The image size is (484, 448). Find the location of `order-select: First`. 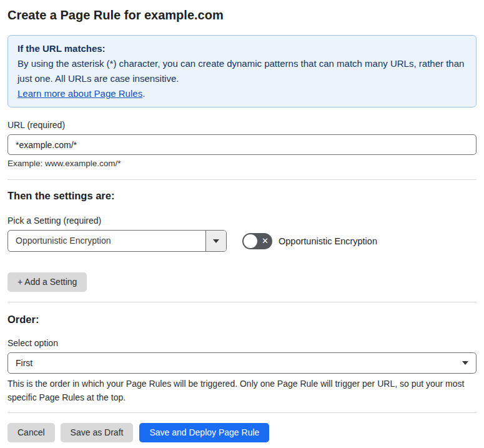

order-select: First is located at coordinates (242, 363).